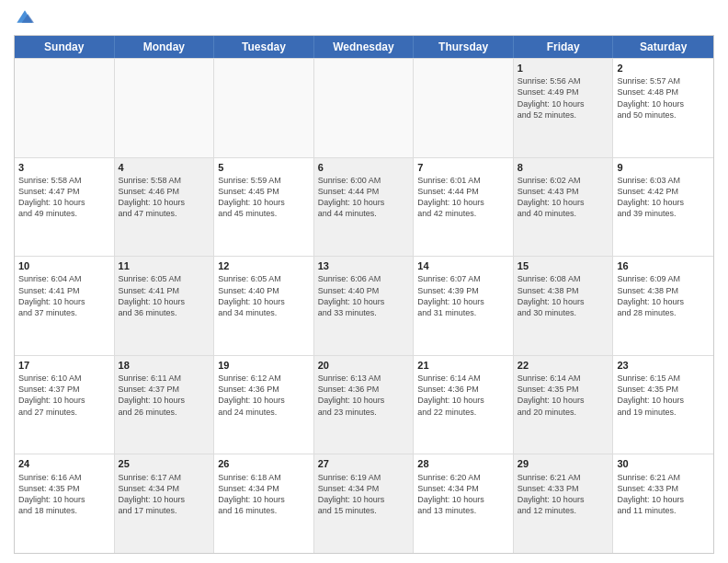  I want to click on cal-cell-2: 2Sunrise: 5:57 AM Sunset: 4:48 PM Daylig…, so click(664, 109).